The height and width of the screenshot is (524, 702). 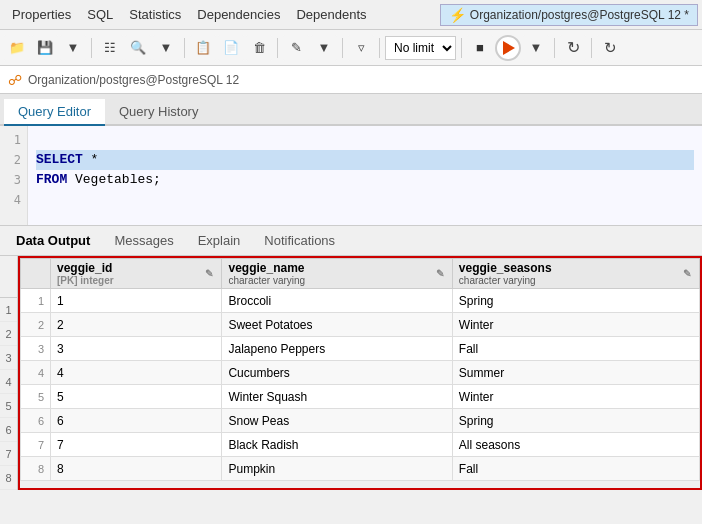 What do you see at coordinates (365, 160) in the screenshot?
I see `code-line-2: SELECT *` at bounding box center [365, 160].